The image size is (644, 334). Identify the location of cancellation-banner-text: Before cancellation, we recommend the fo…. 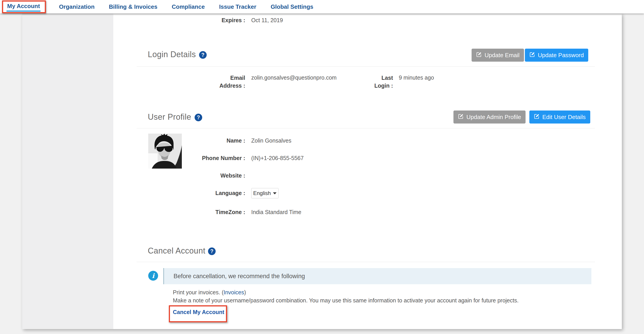
(239, 276).